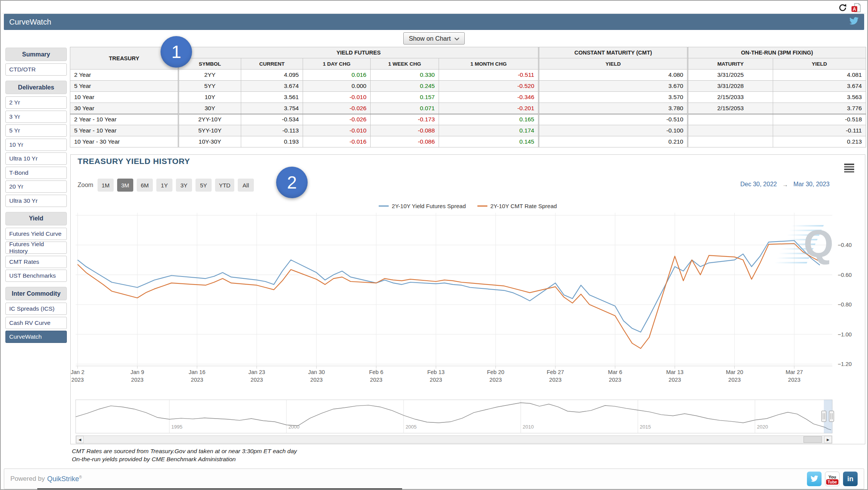  Describe the element at coordinates (436, 372) in the screenshot. I see `x-axis-label: Feb 13` at that location.